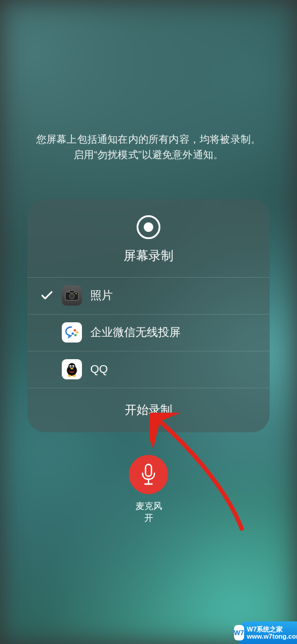  What do you see at coordinates (72, 332) in the screenshot?
I see `wecom-app-icon` at bounding box center [72, 332].